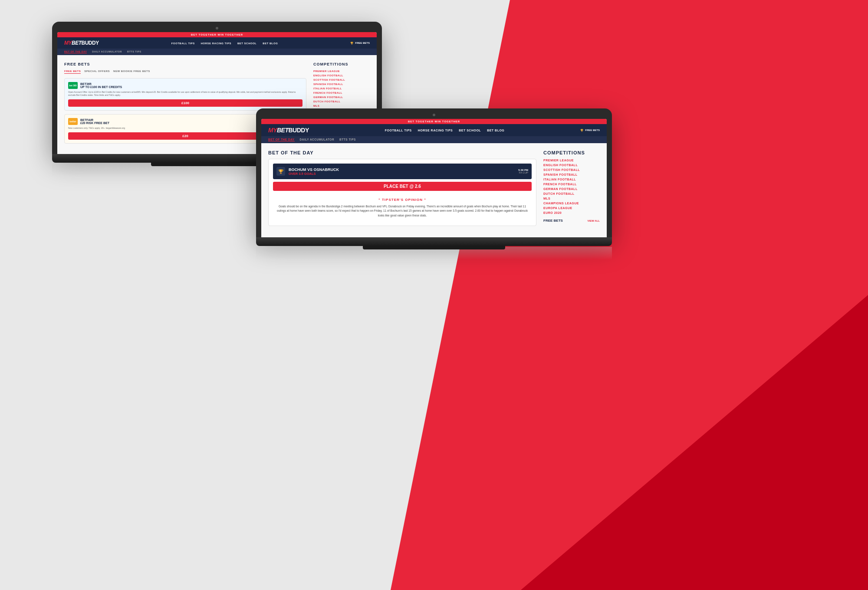  What do you see at coordinates (76, 52) in the screenshot?
I see `sub-nav-betofday-back: BET OF THE DAY` at bounding box center [76, 52].